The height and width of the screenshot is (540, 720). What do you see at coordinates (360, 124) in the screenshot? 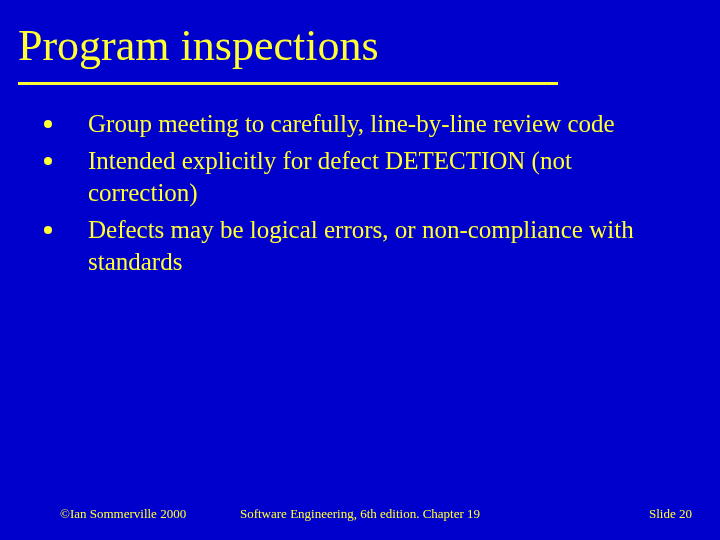
I see `list-item: Group meeting to carefully, line-by-line…` at bounding box center [360, 124].